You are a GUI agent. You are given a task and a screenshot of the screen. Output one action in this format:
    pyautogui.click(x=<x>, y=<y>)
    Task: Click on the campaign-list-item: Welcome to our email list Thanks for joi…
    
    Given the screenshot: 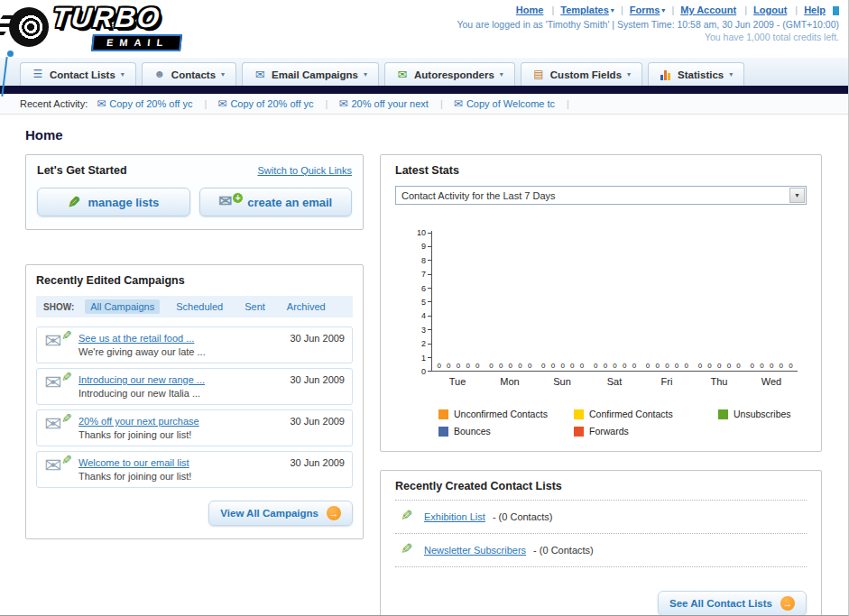 What is the action you would take?
    pyautogui.click(x=195, y=469)
    